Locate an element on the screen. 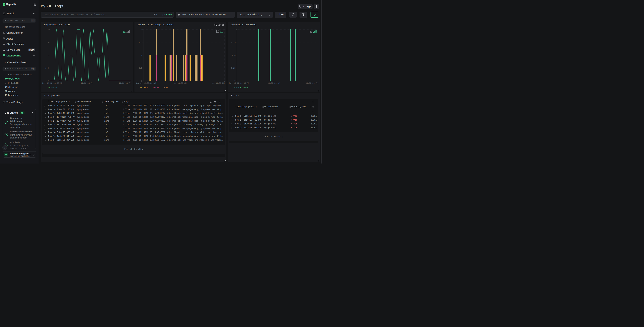 Image resolution: width=644 pixels, height=327 pixels. svg-text: ERROR is located at coordinates (156, 87).